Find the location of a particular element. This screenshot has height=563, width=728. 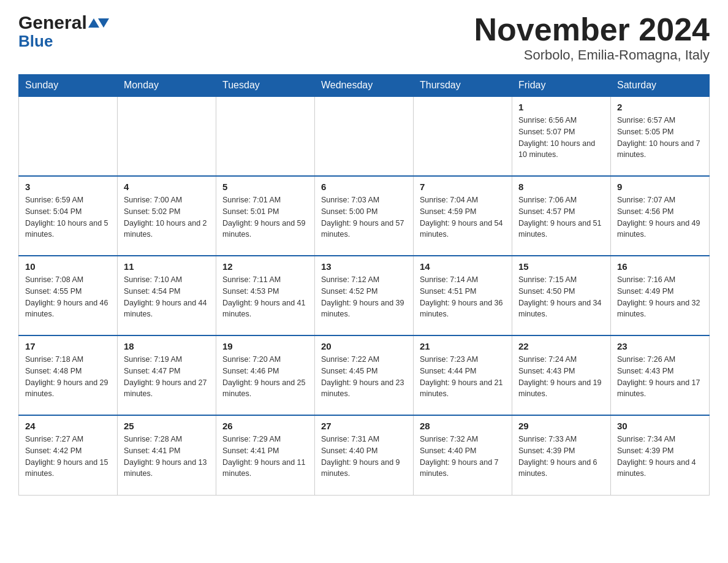

arrow-down-icon is located at coordinates (104, 23).